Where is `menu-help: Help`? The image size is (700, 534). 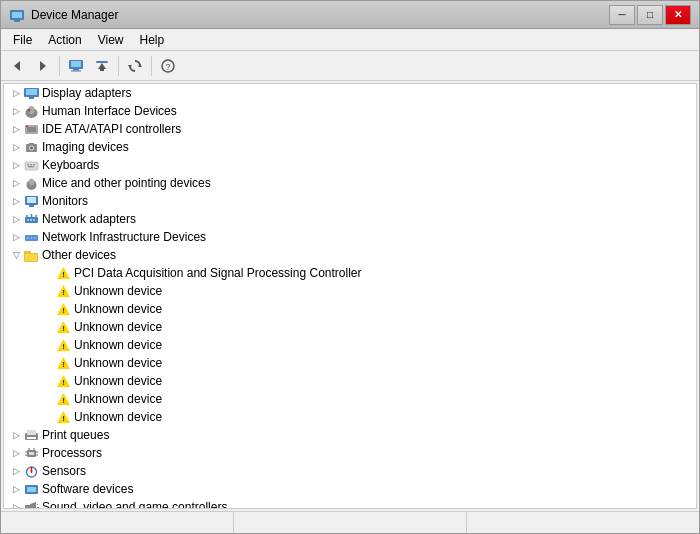 menu-help: Help is located at coordinates (152, 40).